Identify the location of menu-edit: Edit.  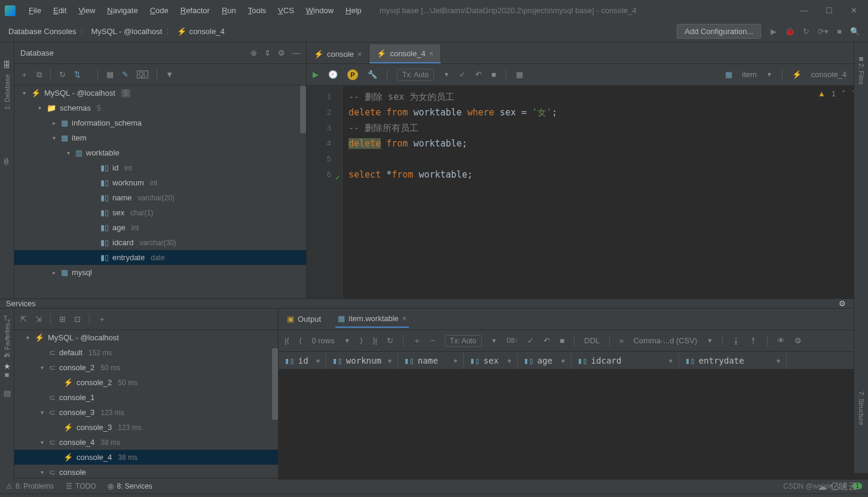
(60, 11).